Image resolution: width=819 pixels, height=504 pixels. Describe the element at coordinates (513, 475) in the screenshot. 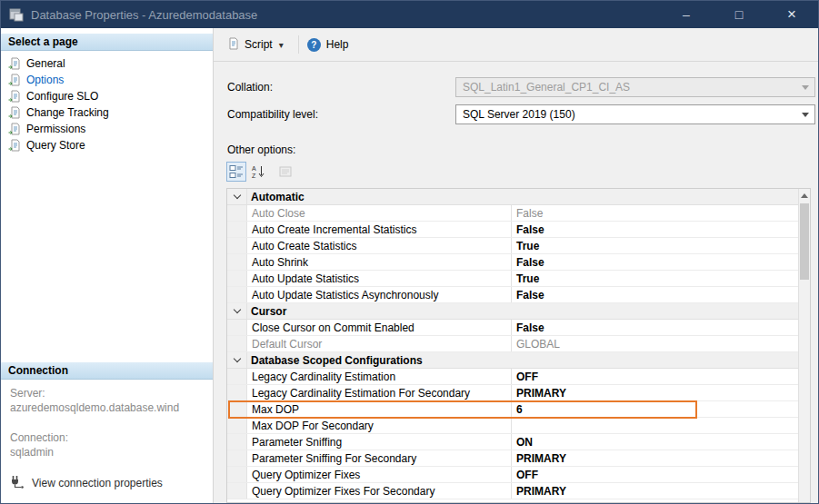

I see `property-row: Query Optimizer FixesOFF` at that location.